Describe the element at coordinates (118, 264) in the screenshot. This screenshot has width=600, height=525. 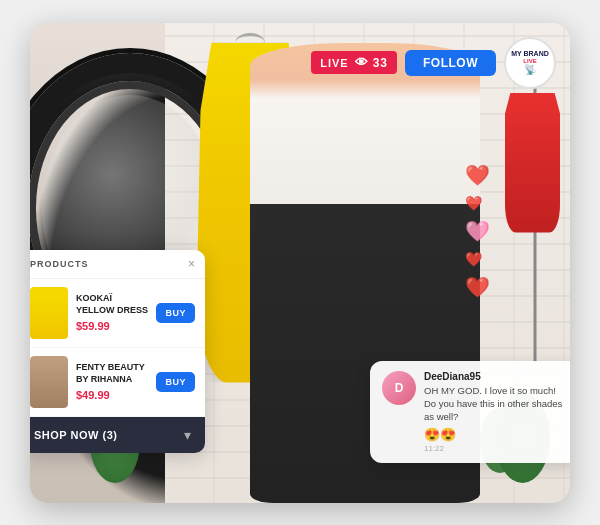
I see `products-header: PRODUCTS ×` at that location.